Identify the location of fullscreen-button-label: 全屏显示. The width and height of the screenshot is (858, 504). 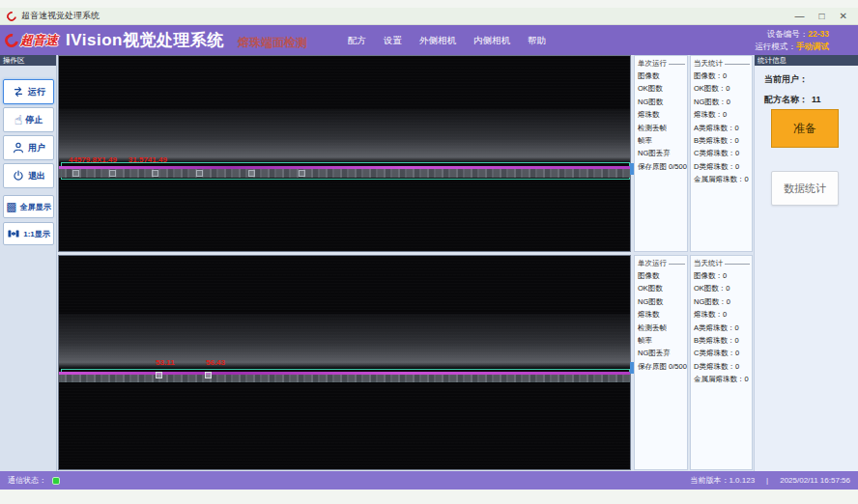
(36, 207).